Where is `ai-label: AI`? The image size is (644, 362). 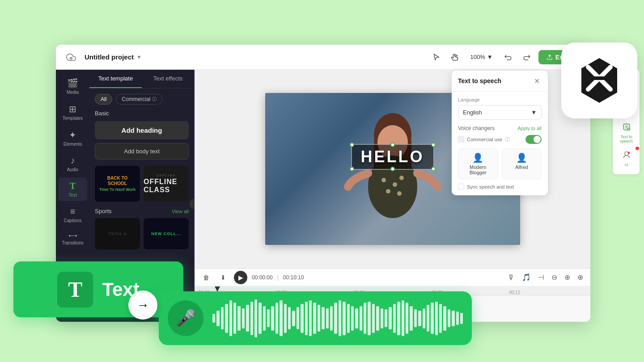
ai-label: AI is located at coordinates (626, 165).